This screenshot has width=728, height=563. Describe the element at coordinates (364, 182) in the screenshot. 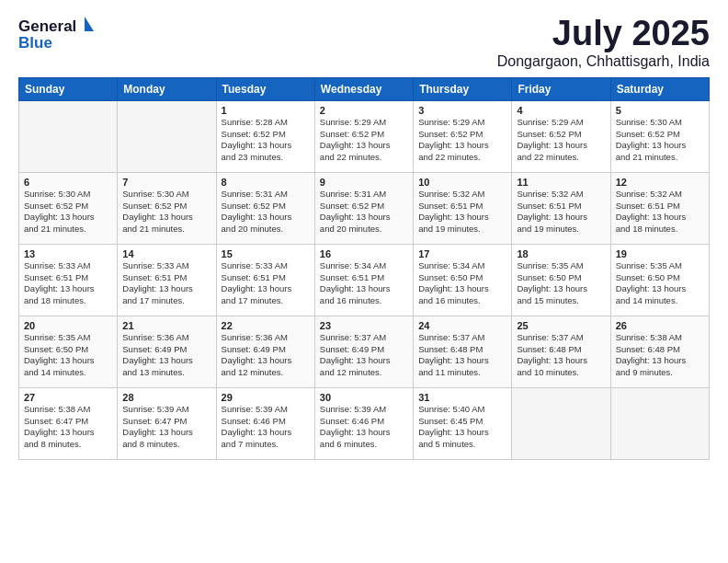

I see `day-number: 9` at that location.